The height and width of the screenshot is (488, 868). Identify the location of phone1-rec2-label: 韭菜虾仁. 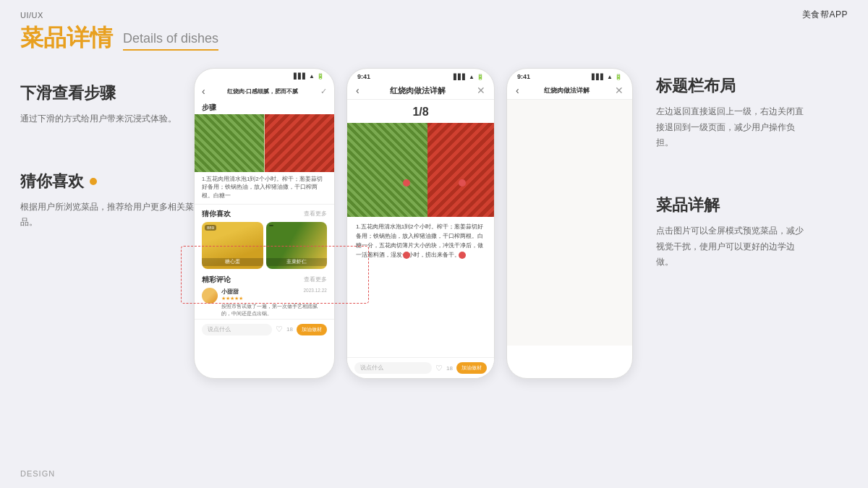
(297, 262).